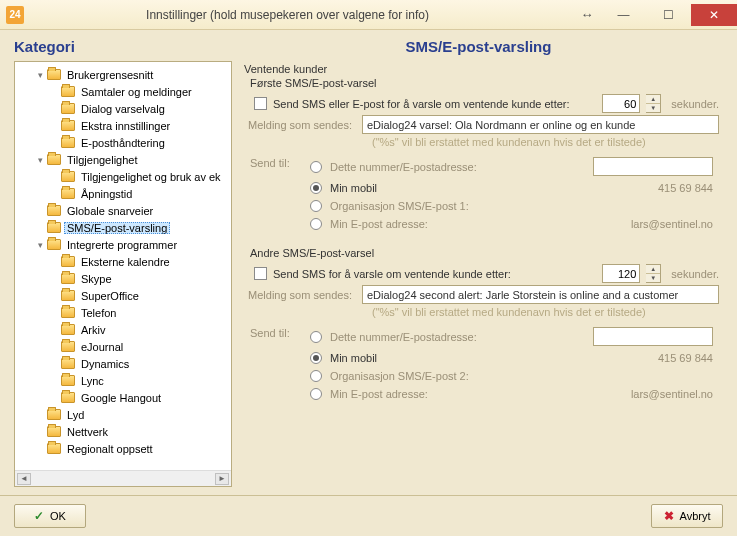 The width and height of the screenshot is (737, 536). What do you see at coordinates (88, 432) in the screenshot?
I see `tree-item-label: Nettverk` at bounding box center [88, 432].